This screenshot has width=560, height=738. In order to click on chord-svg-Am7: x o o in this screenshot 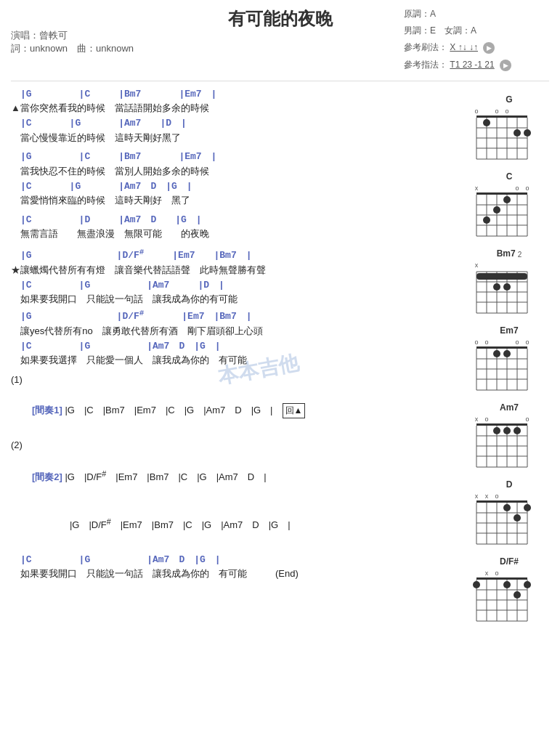, I will do `click(502, 442)`.